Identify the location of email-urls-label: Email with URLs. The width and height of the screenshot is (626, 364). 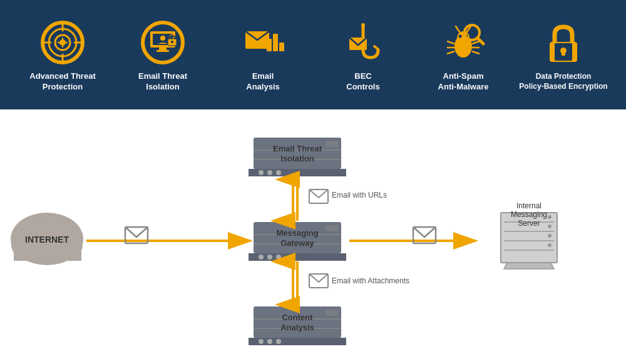
(359, 195).